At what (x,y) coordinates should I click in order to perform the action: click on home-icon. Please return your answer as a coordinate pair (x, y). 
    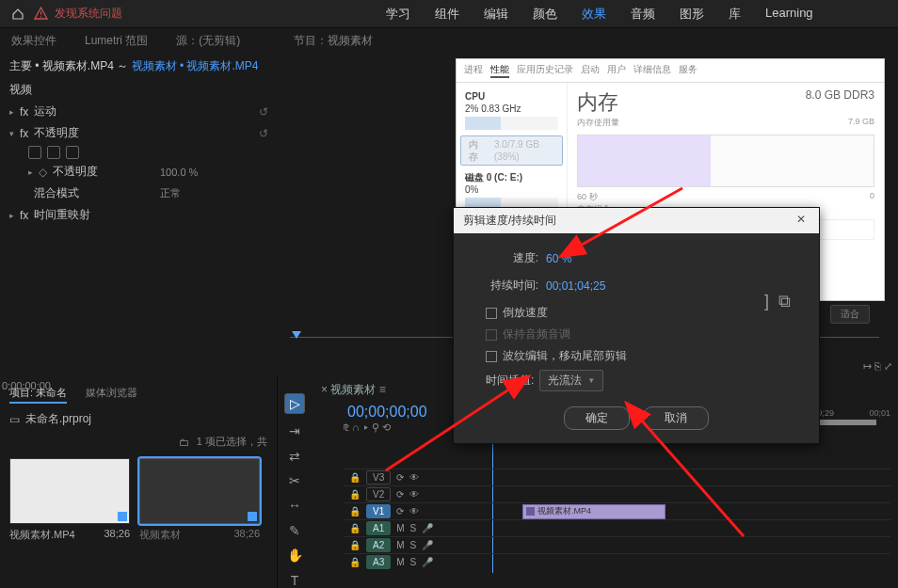
    Looking at the image, I should click on (18, 14).